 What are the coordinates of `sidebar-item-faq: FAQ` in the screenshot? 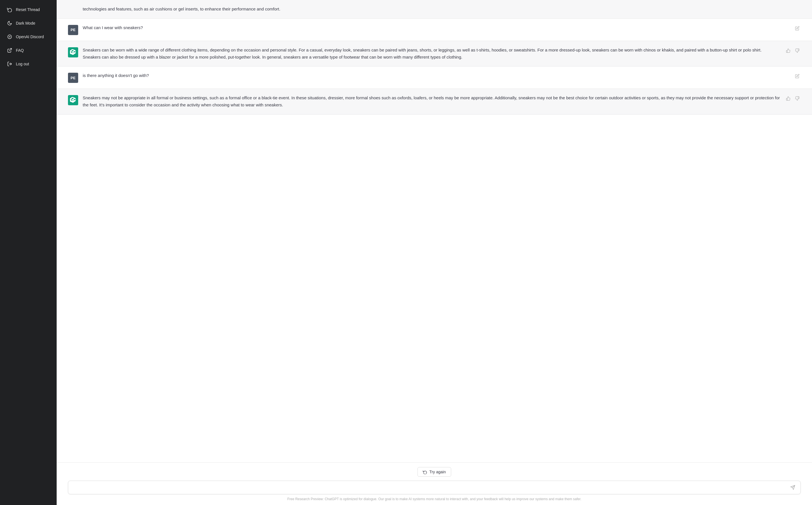 It's located at (28, 50).